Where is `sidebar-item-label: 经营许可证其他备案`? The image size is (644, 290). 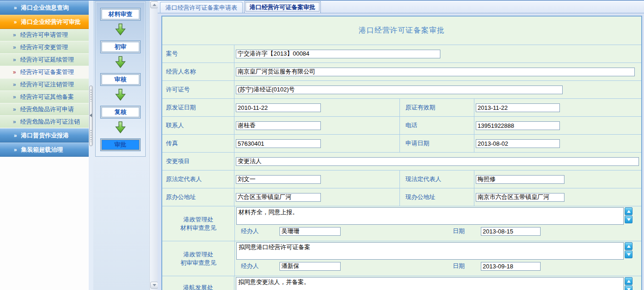 sidebar-item-label: 经营许可证其他备案 is located at coordinates (47, 97).